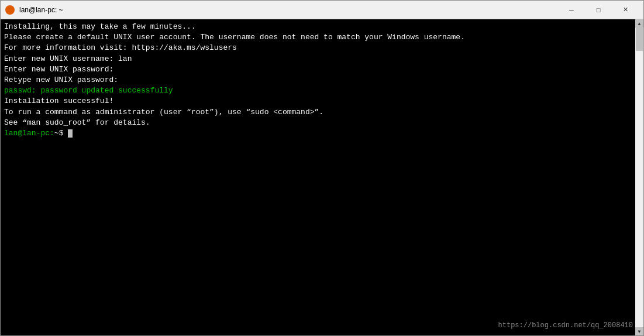  Describe the element at coordinates (322, 101) in the screenshot. I see `terminal-line: Installation successful!` at that location.